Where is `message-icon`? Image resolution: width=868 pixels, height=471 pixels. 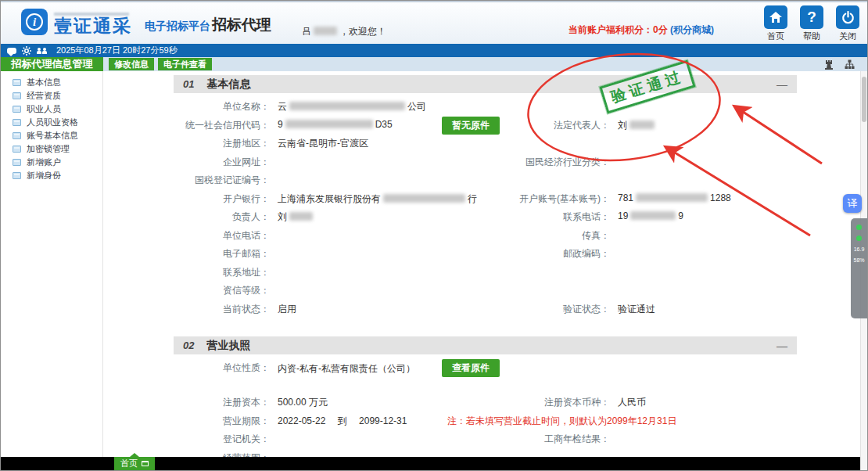
message-icon is located at coordinates (12, 51).